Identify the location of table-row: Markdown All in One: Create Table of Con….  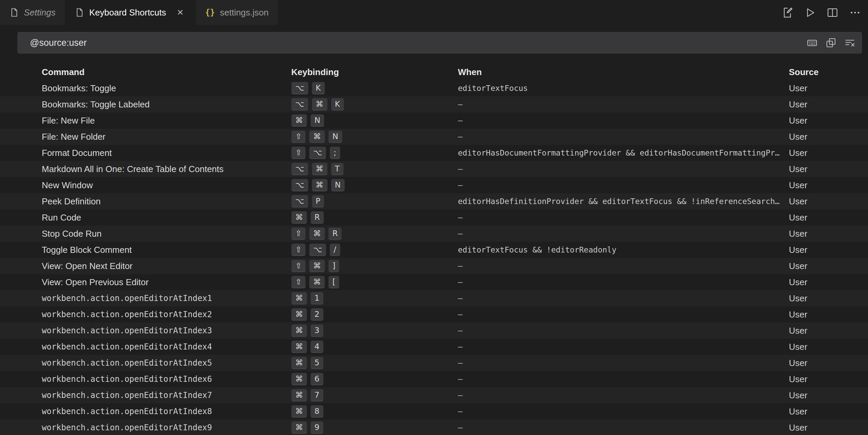
(434, 169).